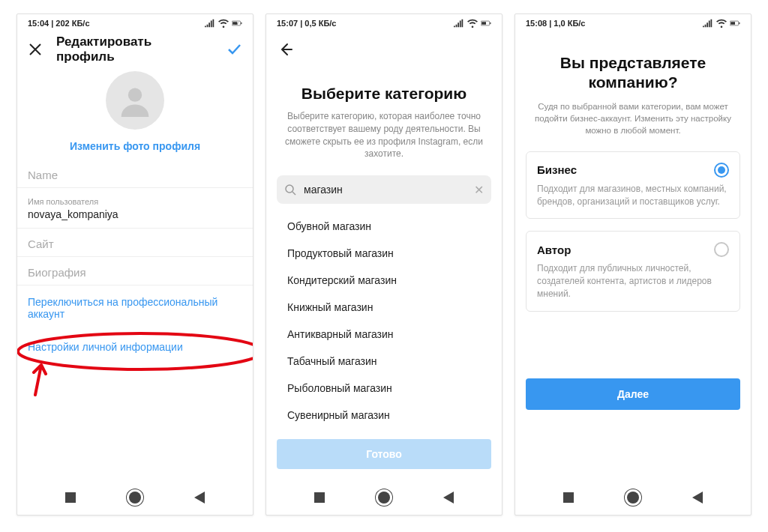 The image size is (768, 532). Describe the element at coordinates (384, 334) in the screenshot. I see `category-item: Антикварный магазин` at that location.